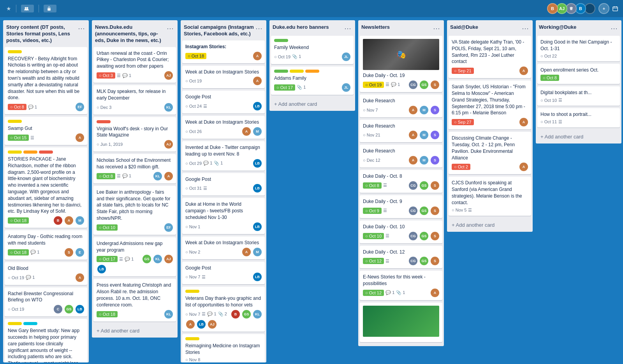 This screenshot has height=364, width=623. Describe the element at coordinates (562, 9) in the screenshot. I see `avatar-2: AJ` at that location.